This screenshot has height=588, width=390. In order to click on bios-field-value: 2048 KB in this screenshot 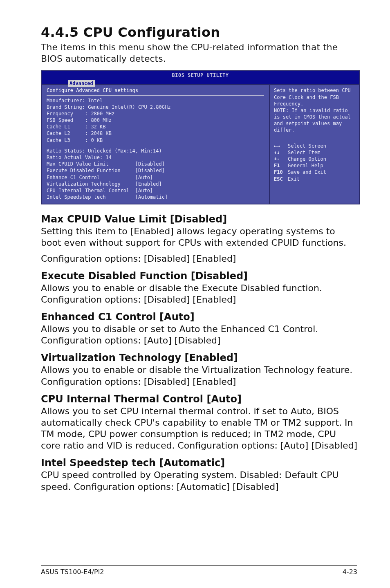, I will do `click(101, 133)`.